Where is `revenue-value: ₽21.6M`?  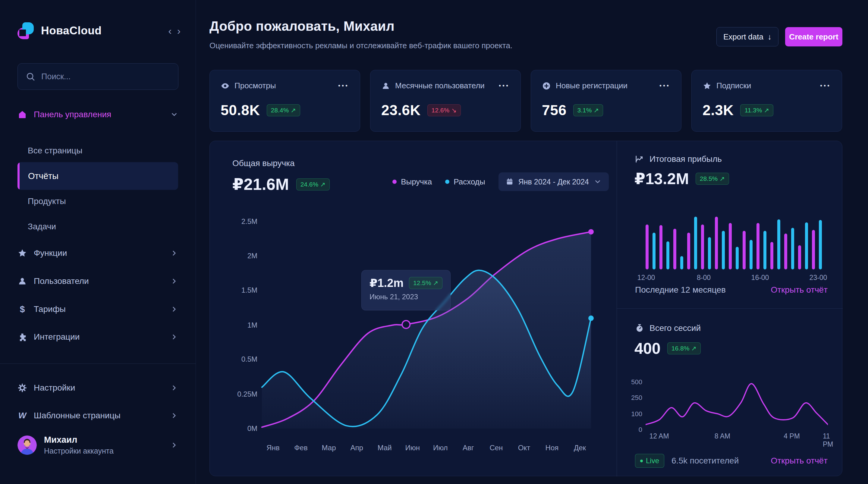
revenue-value: ₽21.6M is located at coordinates (261, 184).